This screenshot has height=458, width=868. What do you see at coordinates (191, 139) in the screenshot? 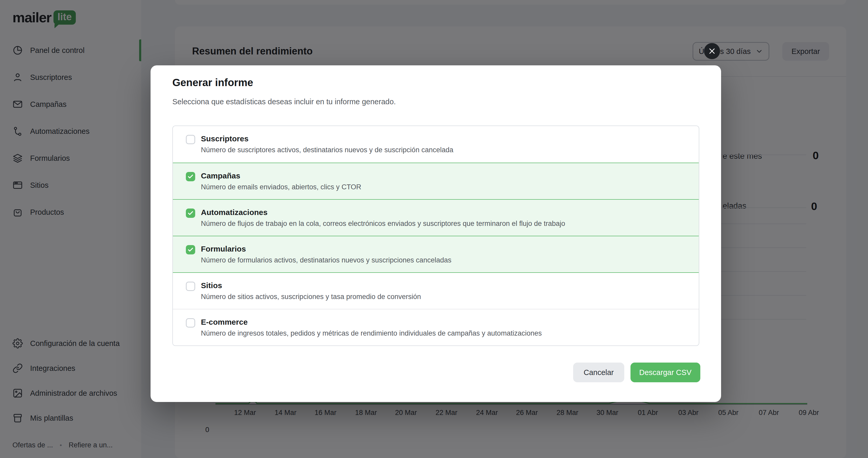
I see `checkbox-suscriptores` at bounding box center [191, 139].